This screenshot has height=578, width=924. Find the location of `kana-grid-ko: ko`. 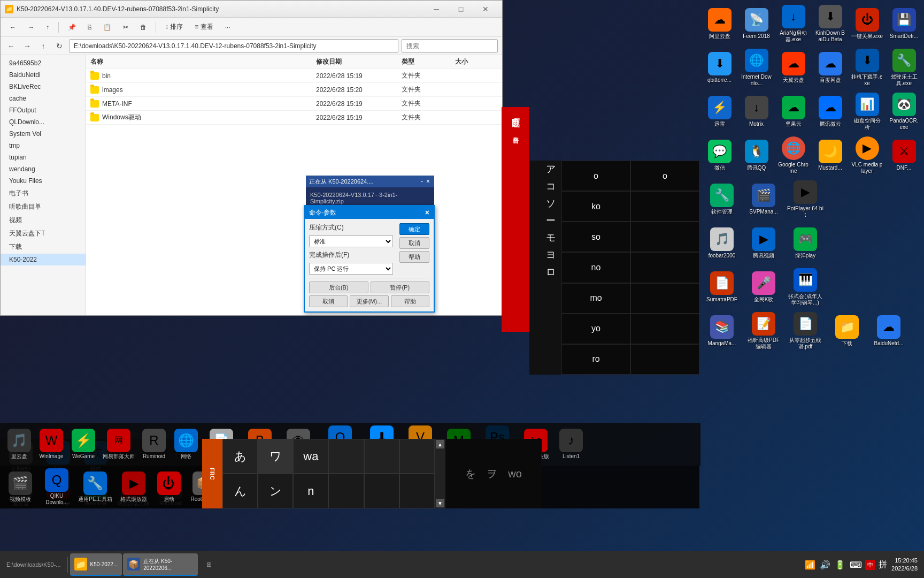

kana-grid-ko: ko is located at coordinates (596, 207).